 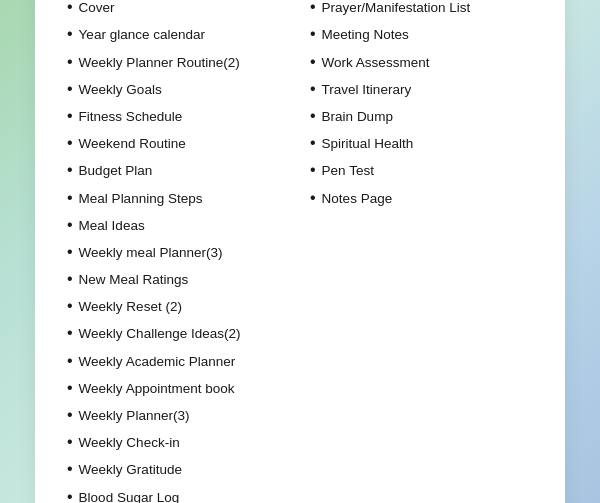 What do you see at coordinates (178, 468) in the screenshot?
I see `list-item: Weekly Gratitude` at bounding box center [178, 468].